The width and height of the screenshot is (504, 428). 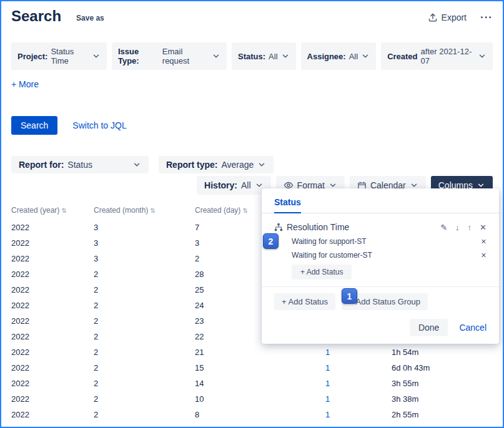 What do you see at coordinates (389, 248) in the screenshot?
I see `status-group-items: Waiting for support-ST ✕ Waiting for cus…` at bounding box center [389, 248].